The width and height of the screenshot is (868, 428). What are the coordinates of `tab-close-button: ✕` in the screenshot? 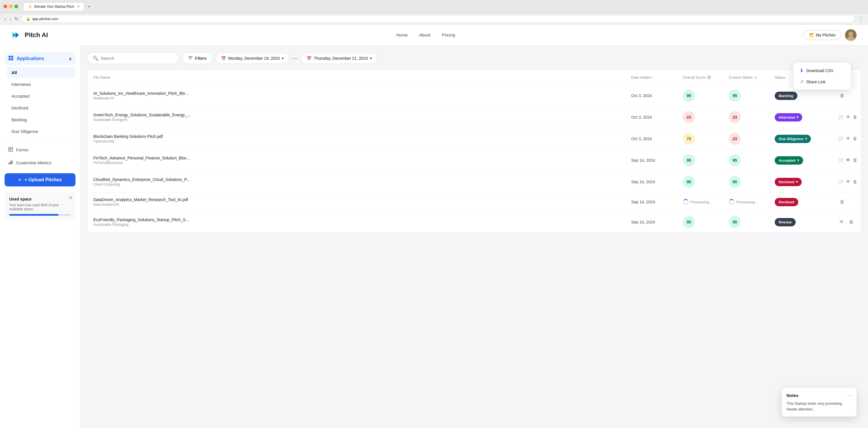 It's located at (78, 7).